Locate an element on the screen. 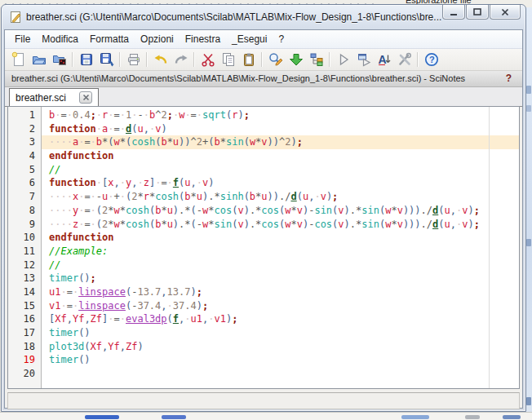  menu-item-modifica: Modifica is located at coordinates (60, 39).